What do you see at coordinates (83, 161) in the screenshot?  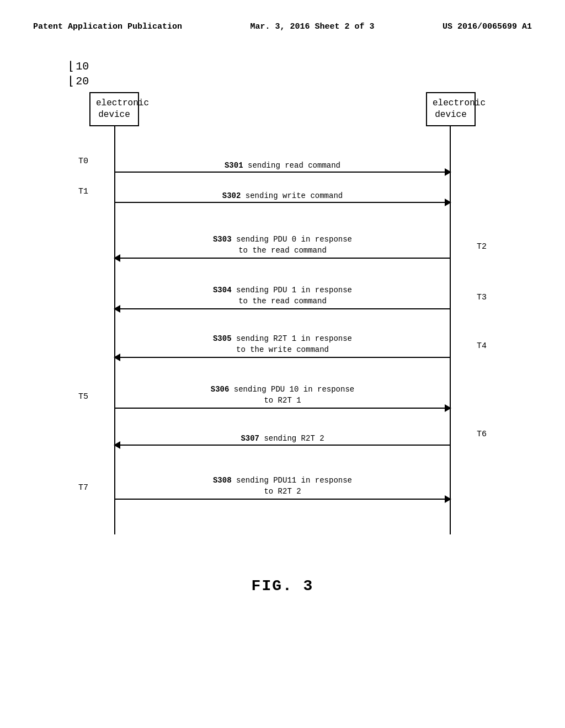 I see `time-T0: T0` at bounding box center [83, 161].